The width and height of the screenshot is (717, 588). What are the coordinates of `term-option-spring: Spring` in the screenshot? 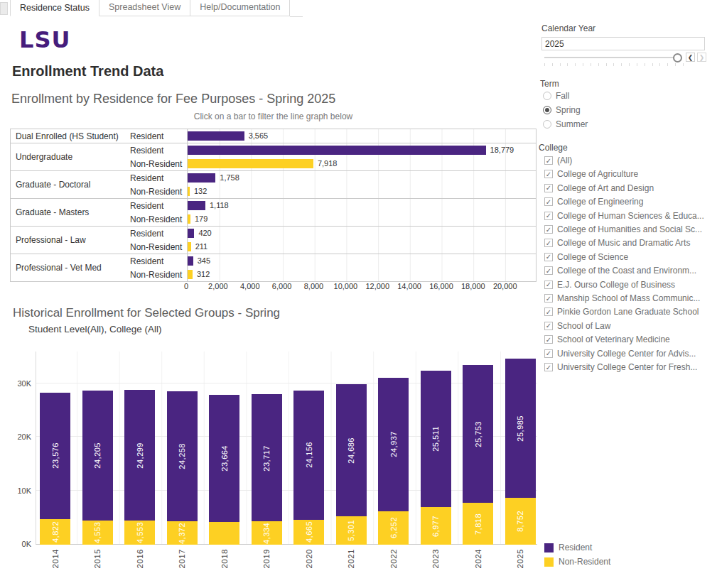 It's located at (561, 110).